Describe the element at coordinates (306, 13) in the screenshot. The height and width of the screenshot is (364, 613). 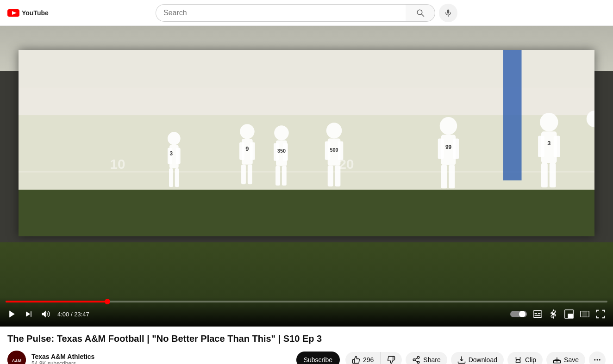
I see `search-area` at that location.